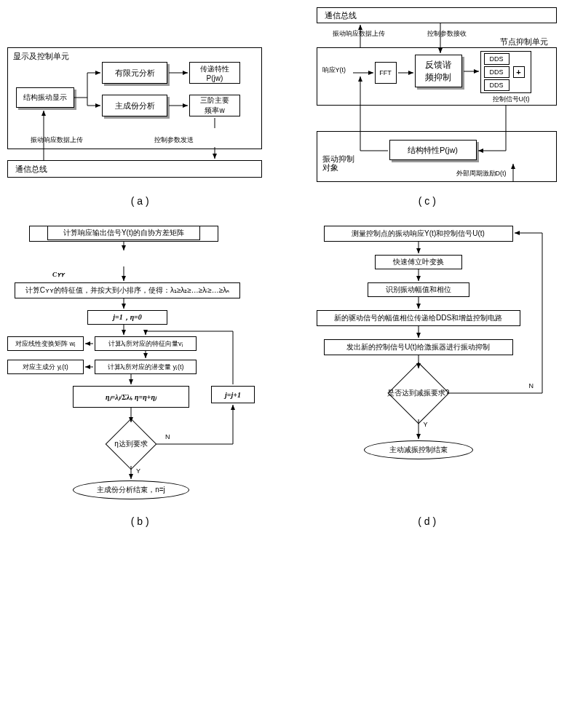  I want to click on send-label: 控制参数发送, so click(174, 140).